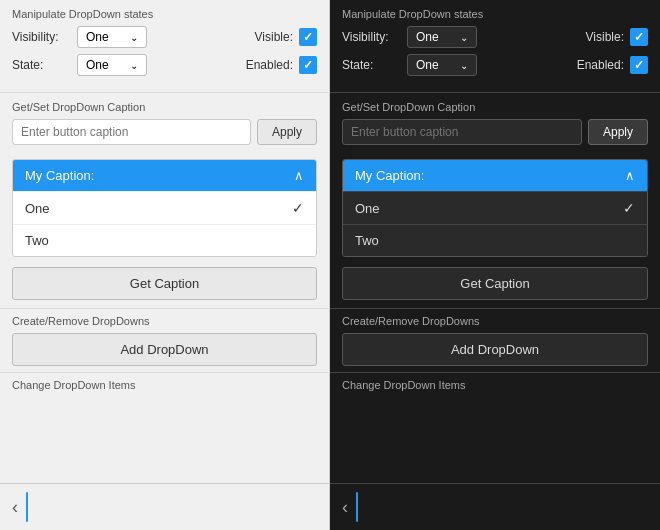  What do you see at coordinates (298, 208) in the screenshot?
I see `checkmark-icon-light-0: ✓` at bounding box center [298, 208].